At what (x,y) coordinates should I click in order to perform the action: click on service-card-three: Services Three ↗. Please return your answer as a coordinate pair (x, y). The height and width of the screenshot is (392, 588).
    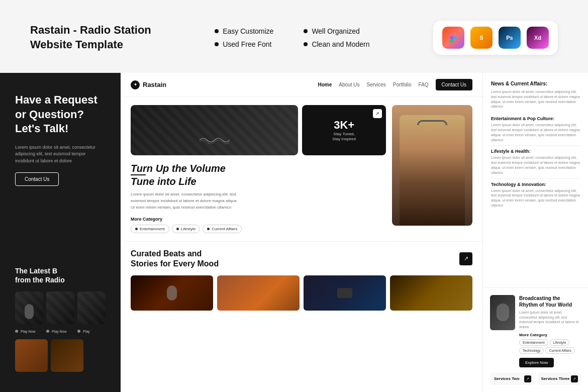
    Looking at the image, I should click on (559, 379).